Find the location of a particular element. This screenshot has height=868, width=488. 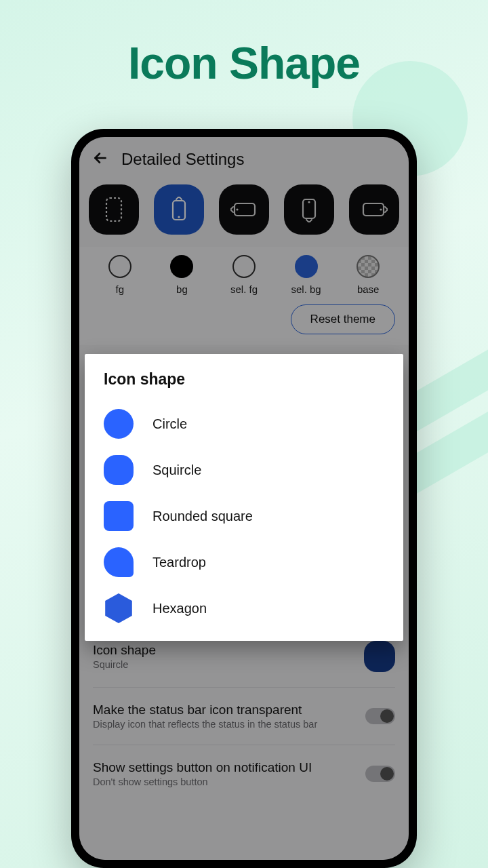

option-label: Teardrop is located at coordinates (179, 563).